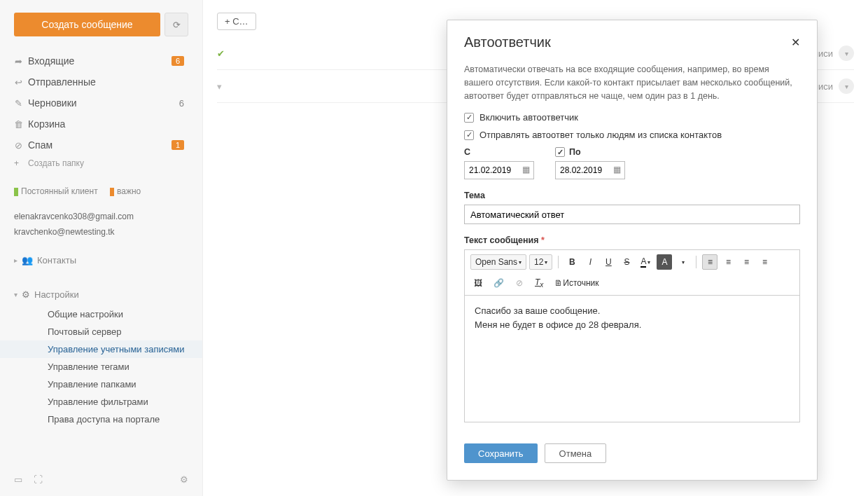 The width and height of the screenshot is (868, 496). I want to click on unlink-button: ⊘, so click(519, 283).